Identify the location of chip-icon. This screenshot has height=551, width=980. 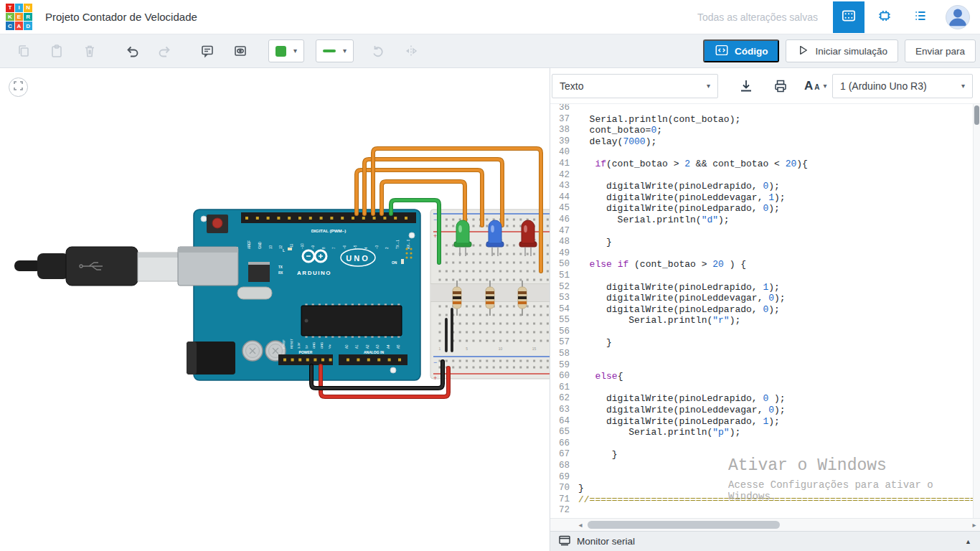
(885, 17).